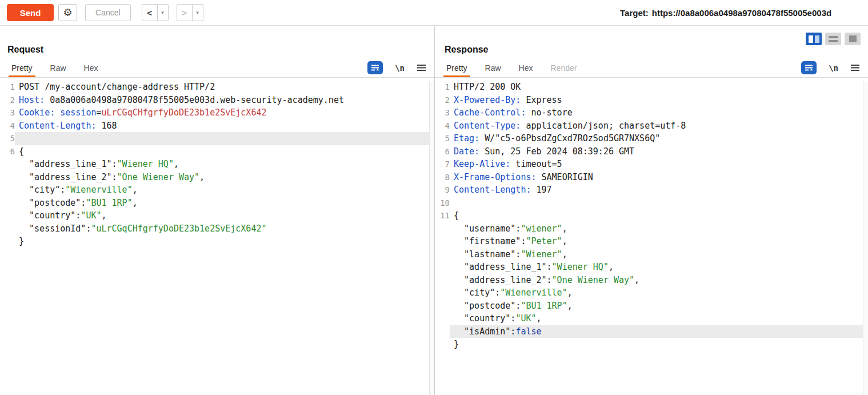  Describe the element at coordinates (67, 13) in the screenshot. I see `settings-button: ⚙` at that location.